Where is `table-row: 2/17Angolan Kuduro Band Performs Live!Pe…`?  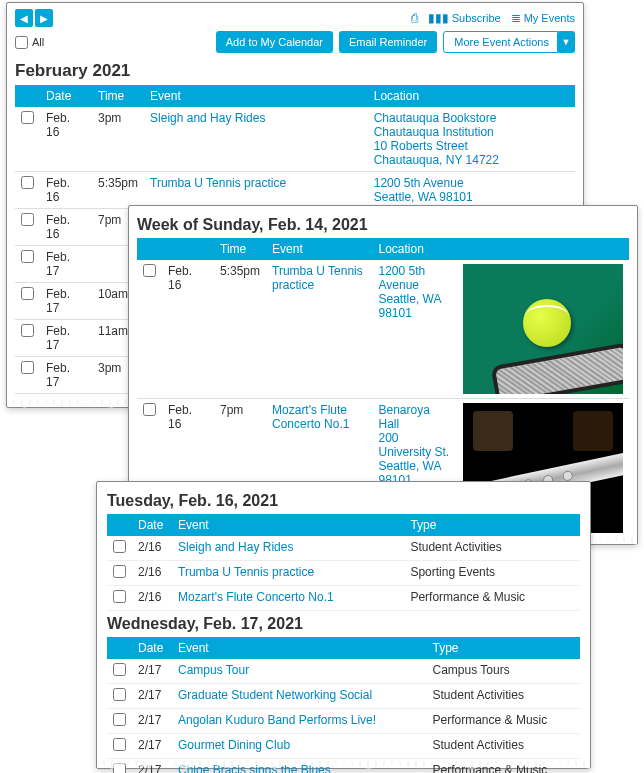 table-row: 2/17Angolan Kuduro Band Performs Live!Pe… is located at coordinates (344, 722).